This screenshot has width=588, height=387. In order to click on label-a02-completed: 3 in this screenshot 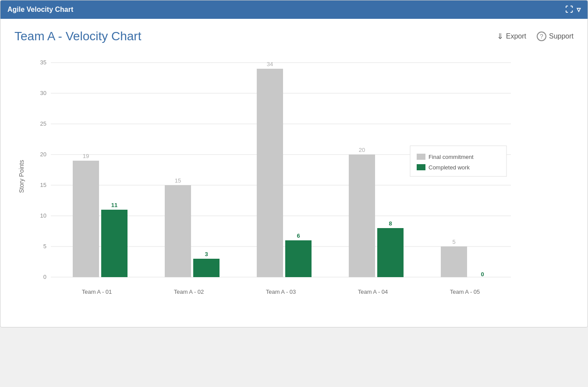, I will do `click(206, 254)`.